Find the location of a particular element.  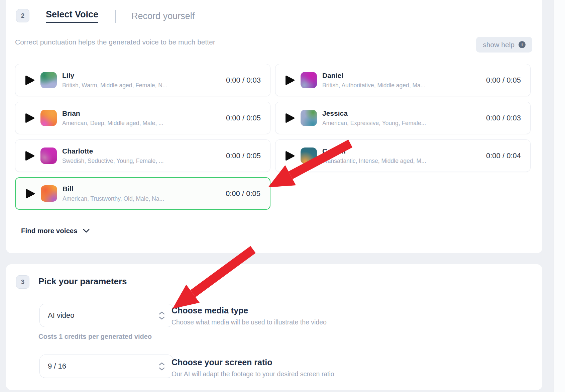

find-more-voices-button: Find more voices is located at coordinates (55, 231).